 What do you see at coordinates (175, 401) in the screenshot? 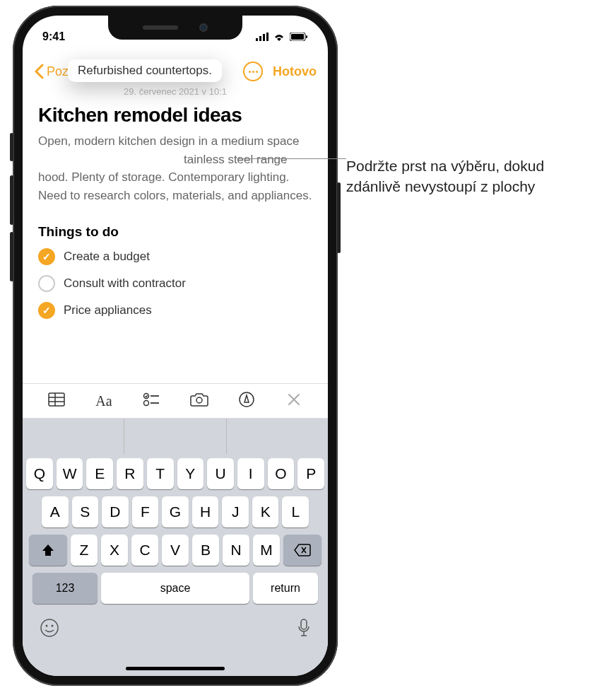
I see `format-toolbar: Aa` at bounding box center [175, 401].